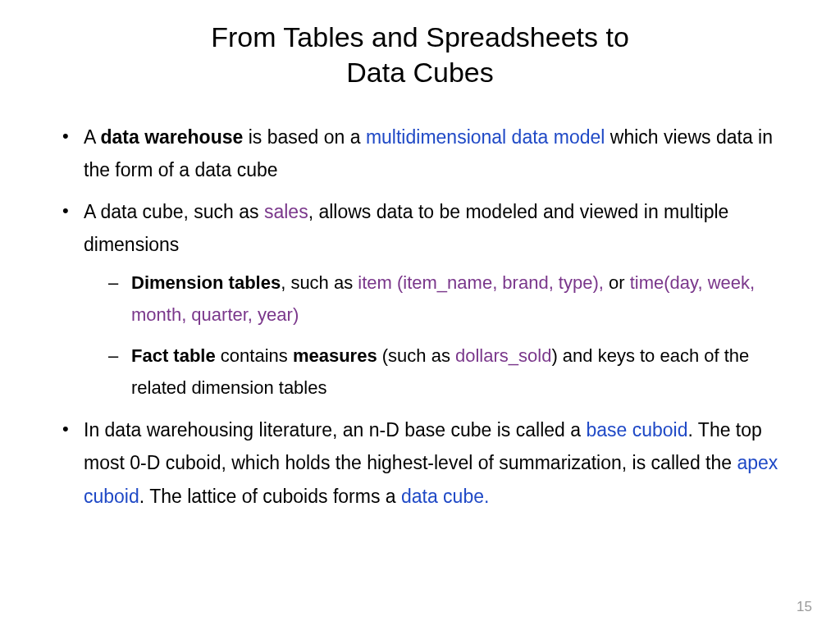 The image size is (840, 630). What do you see at coordinates (335, 430) in the screenshot?
I see `text: In data warehousing literature, an n-D b…` at bounding box center [335, 430].